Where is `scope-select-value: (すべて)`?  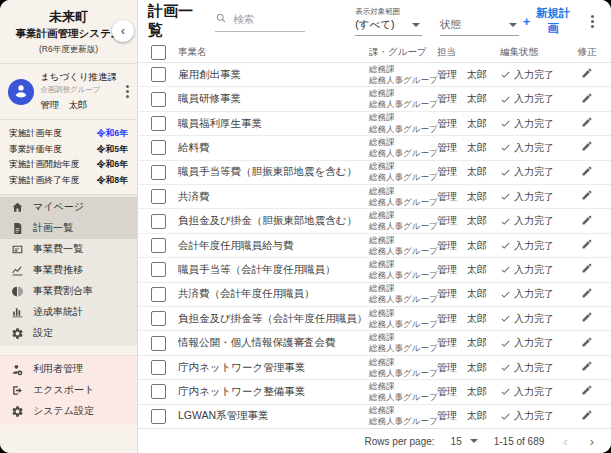
scope-select-value: (すべて) is located at coordinates (374, 25).